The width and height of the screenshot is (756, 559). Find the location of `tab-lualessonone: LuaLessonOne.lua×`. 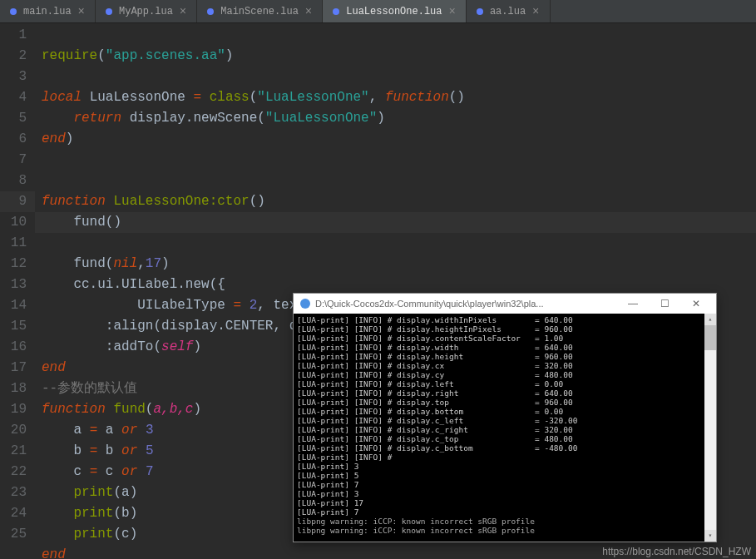

tab-lualessonone: LuaLessonOne.lua× is located at coordinates (394, 12).